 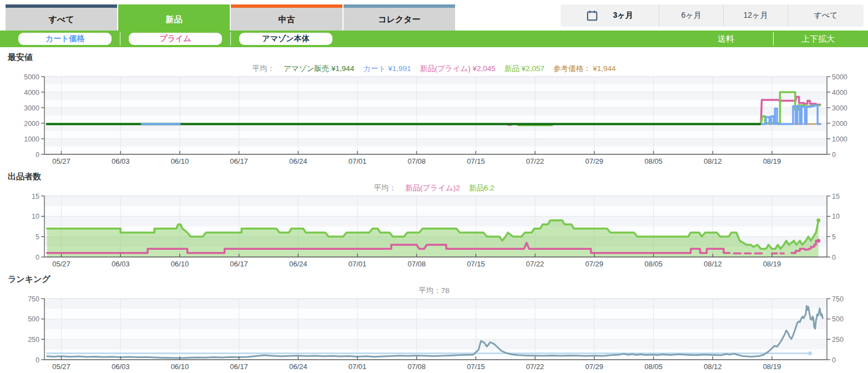 I want to click on seller-count-legend: 平均：新品(プライム)2新品6.2, so click(x=434, y=189).